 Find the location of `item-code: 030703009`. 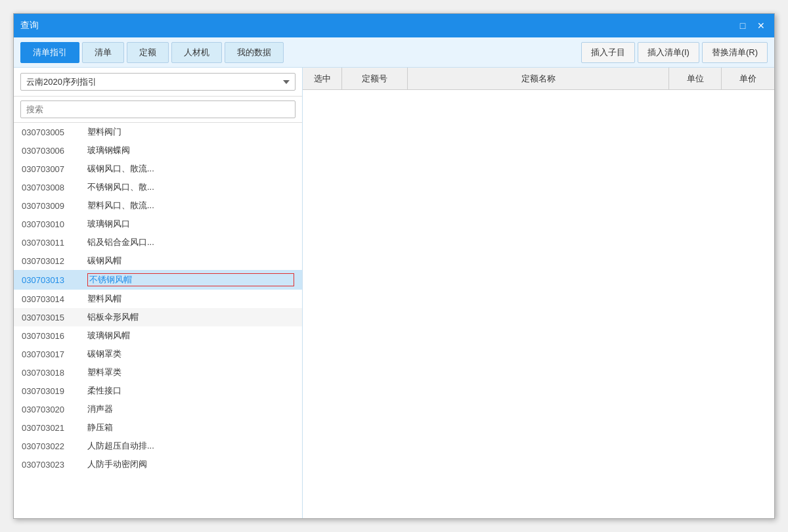

item-code: 030703009 is located at coordinates (55, 206).